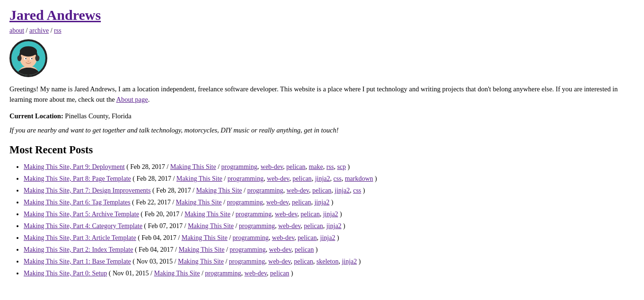 This screenshot has height=300, width=644. What do you see at coordinates (55, 15) in the screenshot?
I see `site-title-link: Jared Andrews` at bounding box center [55, 15].